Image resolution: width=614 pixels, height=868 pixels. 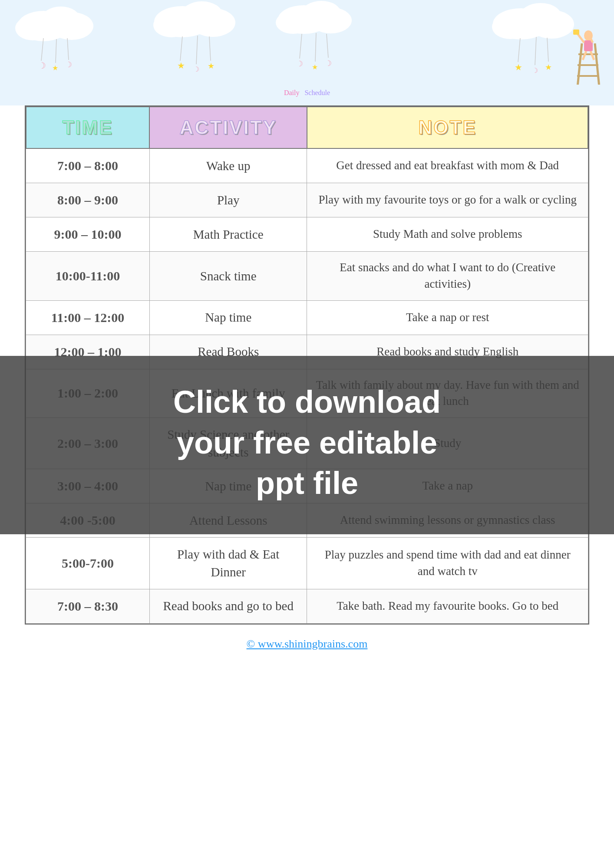 I want to click on watermark-line2: your free editable, so click(x=307, y=443).